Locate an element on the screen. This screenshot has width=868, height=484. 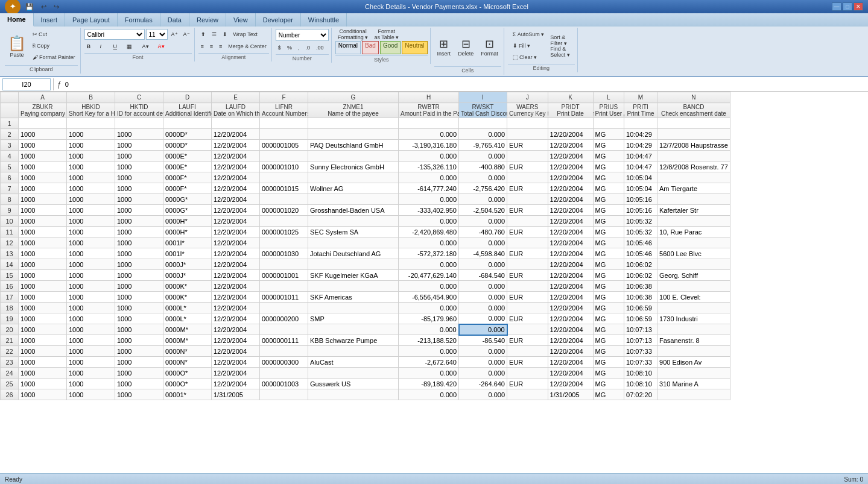
cell-A11: 1000 is located at coordinates (43, 232).